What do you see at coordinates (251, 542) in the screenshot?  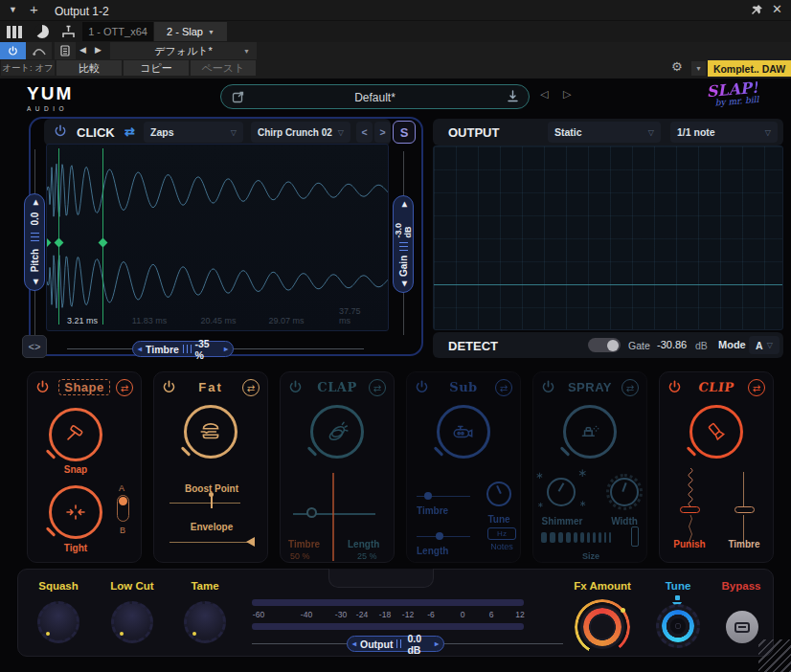 I see `envelope-handle` at bounding box center [251, 542].